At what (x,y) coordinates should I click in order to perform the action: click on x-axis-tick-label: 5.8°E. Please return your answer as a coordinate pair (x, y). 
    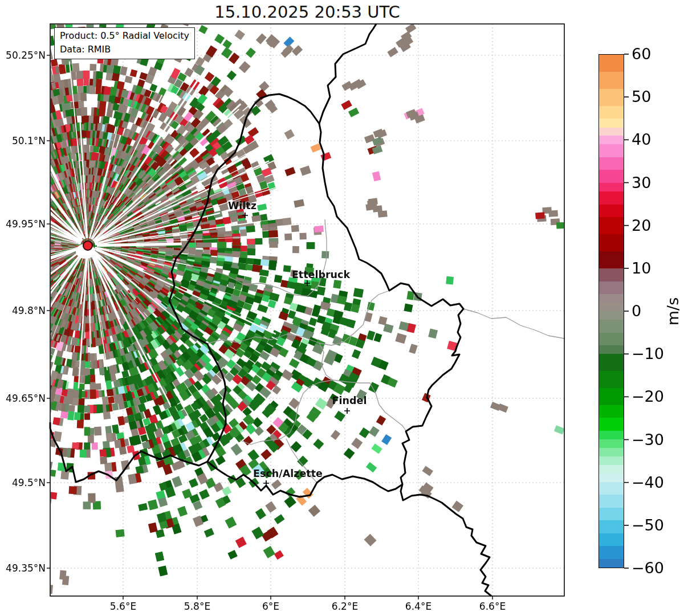
    Looking at the image, I should click on (197, 606).